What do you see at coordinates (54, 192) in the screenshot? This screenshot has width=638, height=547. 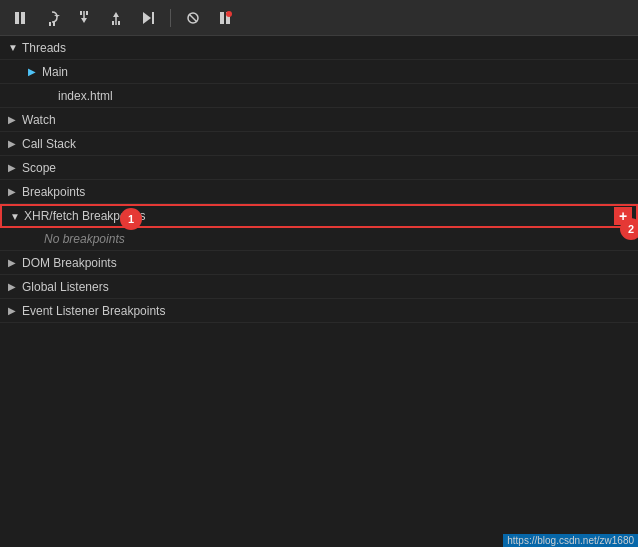 I see `breakpoints-label: Breakpoints` at bounding box center [54, 192].